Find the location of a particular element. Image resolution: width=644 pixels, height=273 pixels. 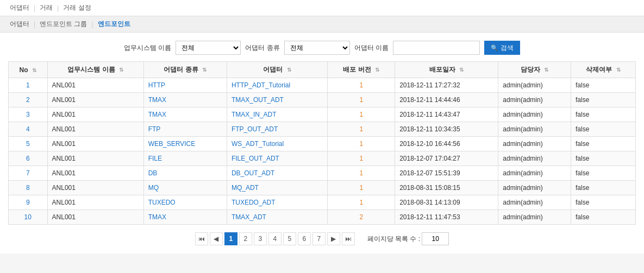

page-5-button: 5 is located at coordinates (290, 239).